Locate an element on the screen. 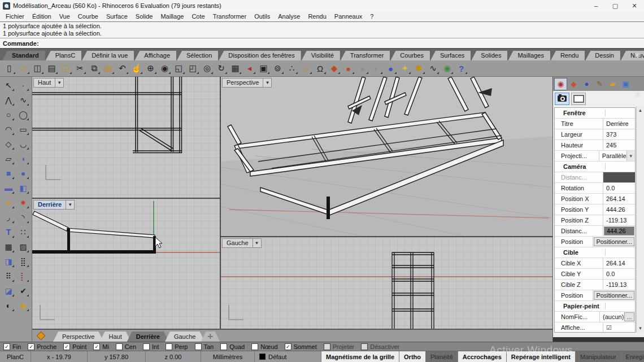  toolbar-group-tab: Définir la vue is located at coordinates (108, 55).